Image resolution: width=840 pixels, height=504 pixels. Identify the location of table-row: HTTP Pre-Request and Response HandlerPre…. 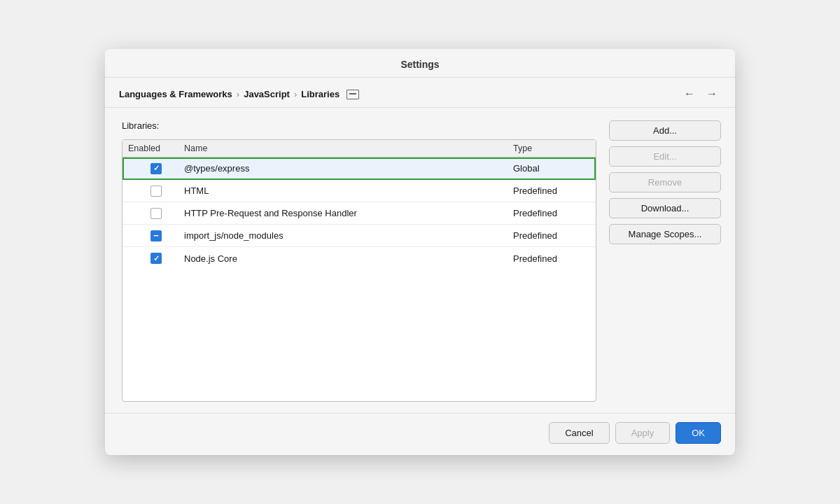
(359, 214).